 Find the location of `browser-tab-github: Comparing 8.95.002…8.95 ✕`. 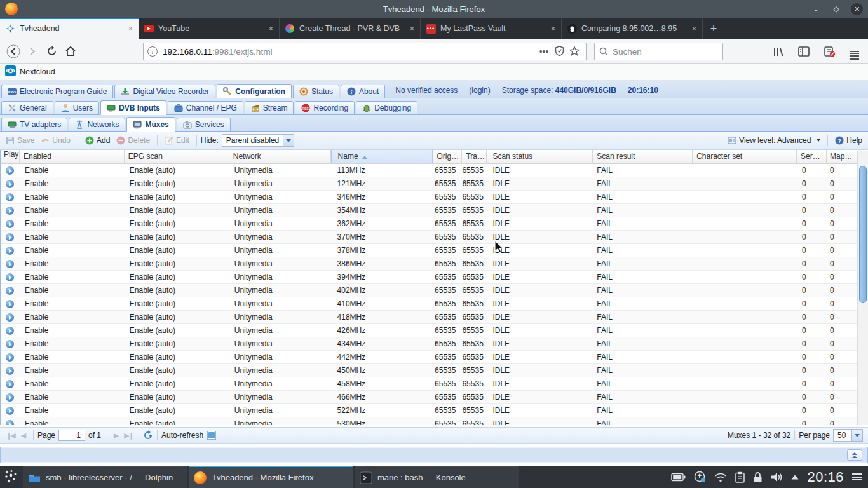

browser-tab-github: Comparing 8.95.002…8.95 ✕ is located at coordinates (632, 29).